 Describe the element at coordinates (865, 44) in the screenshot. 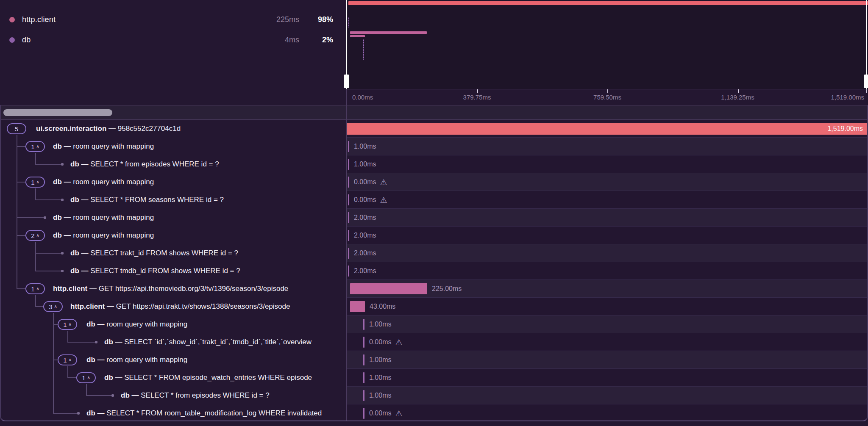

I see `viewport-handle-right` at that location.